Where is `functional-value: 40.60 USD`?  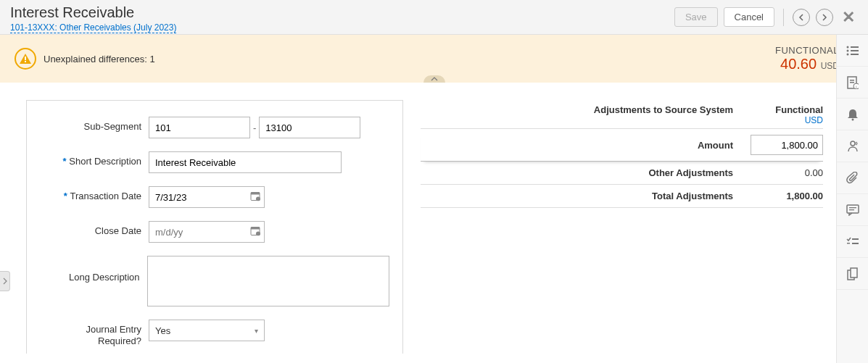
functional-value: 40.60 USD is located at coordinates (807, 64).